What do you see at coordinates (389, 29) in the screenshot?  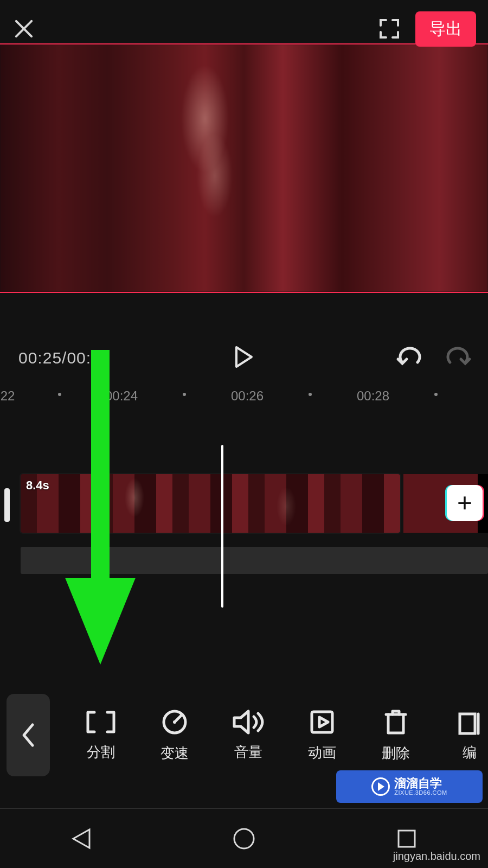 I see `fullscreen-icon` at bounding box center [389, 29].